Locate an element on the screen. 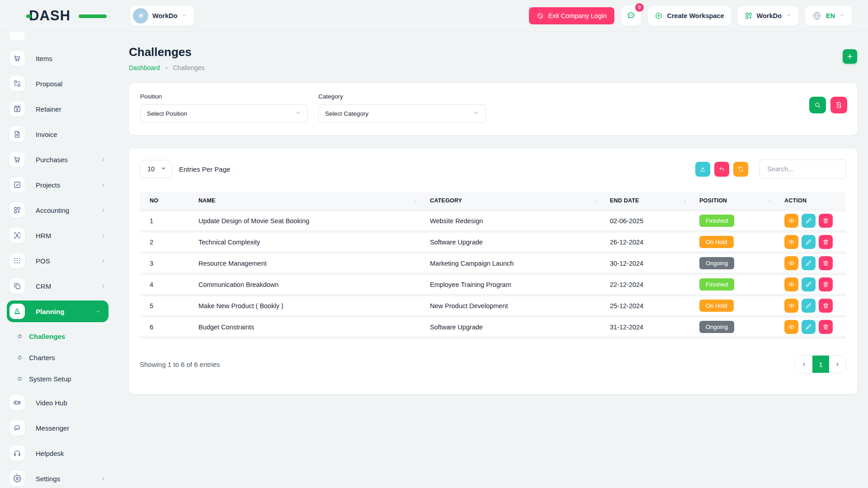 The image size is (868, 488). pagination: 1 is located at coordinates (821, 364).